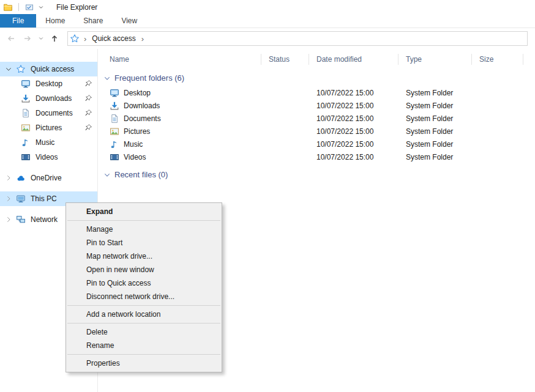 The height and width of the screenshot is (392, 535). What do you see at coordinates (114, 106) in the screenshot?
I see `downloads-icon` at bounding box center [114, 106].